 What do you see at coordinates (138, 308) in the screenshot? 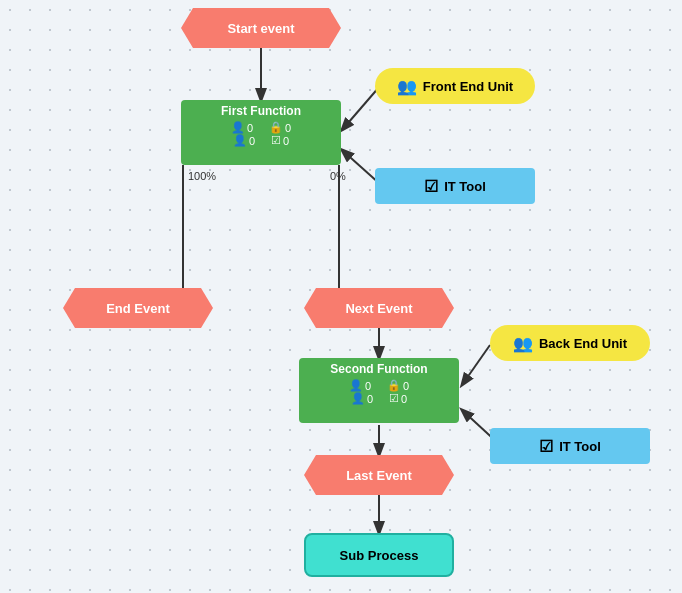
I see `end-event-label: End Event` at bounding box center [138, 308].